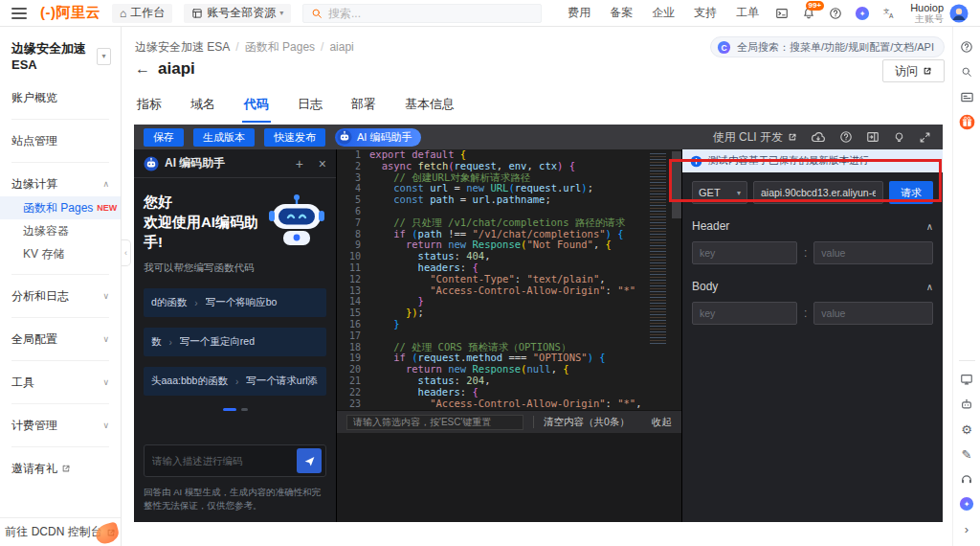 This screenshot has width=980, height=546. I want to click on all-resources-button: 账号全部资源▾, so click(237, 13).